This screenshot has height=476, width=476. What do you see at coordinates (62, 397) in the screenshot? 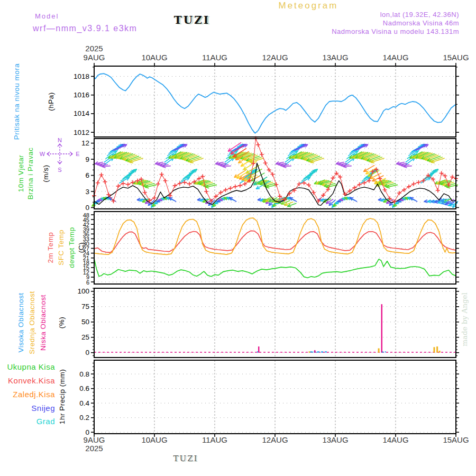
I see `precip-axis-unit: 1hr Precip (mm)` at bounding box center [62, 397].